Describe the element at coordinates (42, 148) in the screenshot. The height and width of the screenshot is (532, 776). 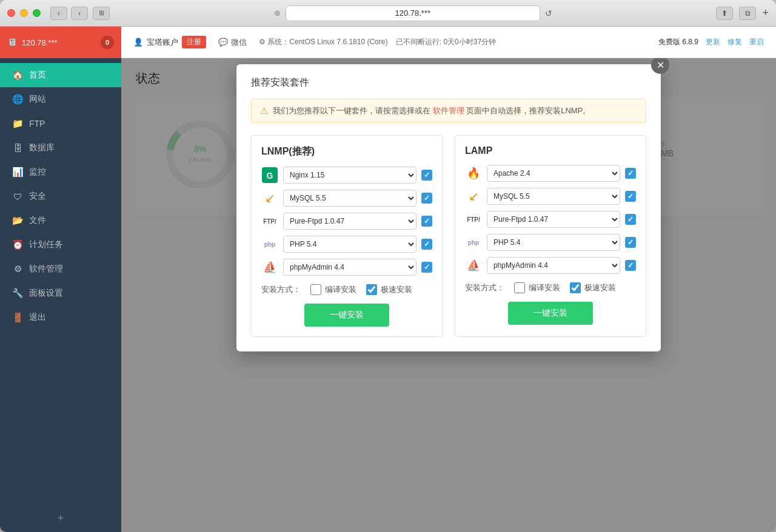
I see `sidebar-item-database-label: 数据库` at that location.